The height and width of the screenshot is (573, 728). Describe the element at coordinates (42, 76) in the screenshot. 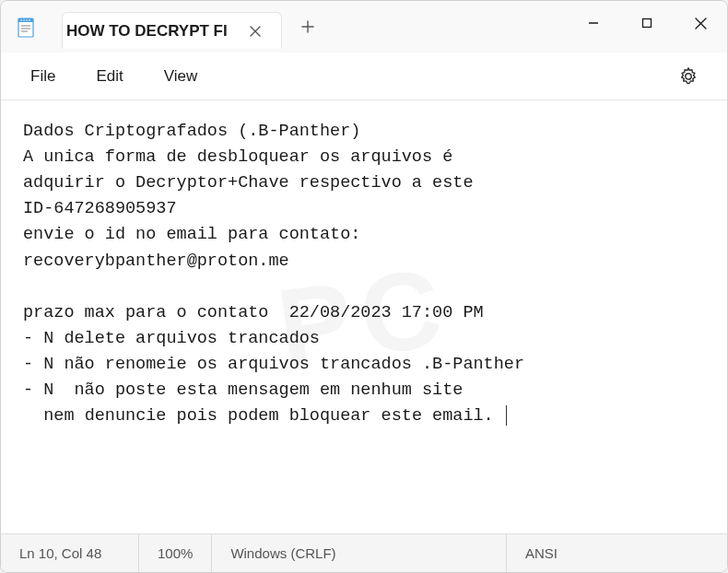

I see `menu-file: File` at that location.